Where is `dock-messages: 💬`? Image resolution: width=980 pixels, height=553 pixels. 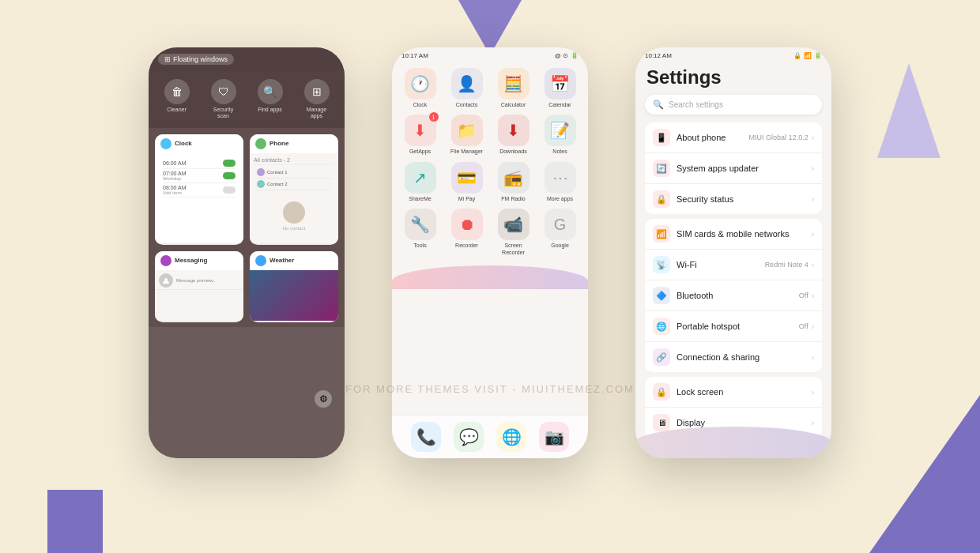 dock-messages: 💬 is located at coordinates (469, 437).